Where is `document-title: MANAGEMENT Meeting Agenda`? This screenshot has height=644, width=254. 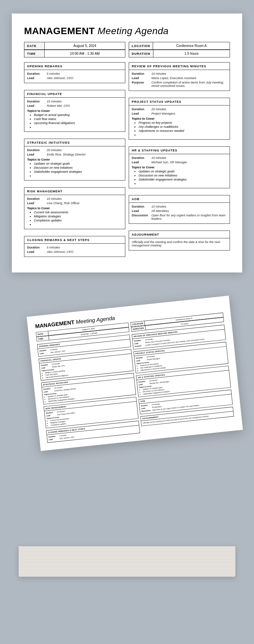
document-title: MANAGEMENT Meeting Agenda is located at coordinates (127, 31).